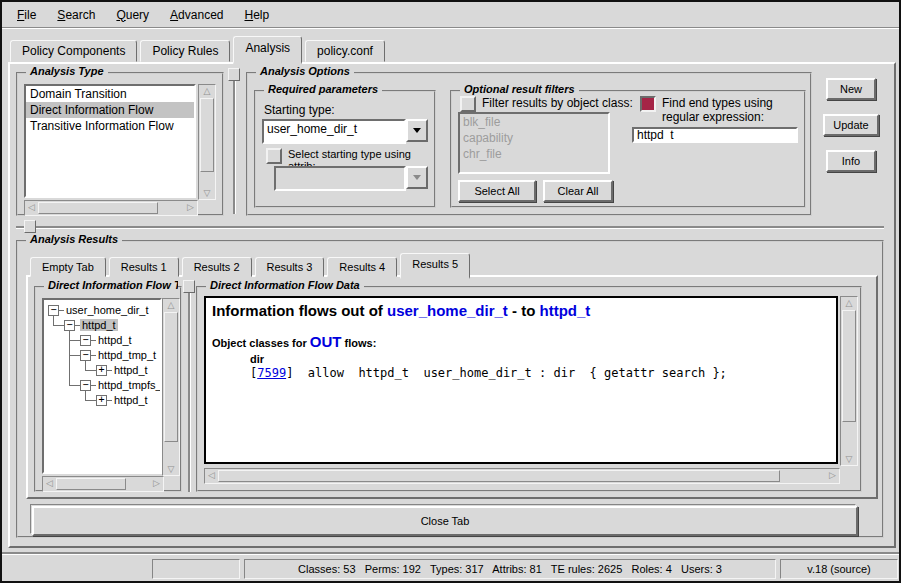 This screenshot has width=901, height=583. I want to click on results-tab-results-4: Results 4, so click(362, 267).